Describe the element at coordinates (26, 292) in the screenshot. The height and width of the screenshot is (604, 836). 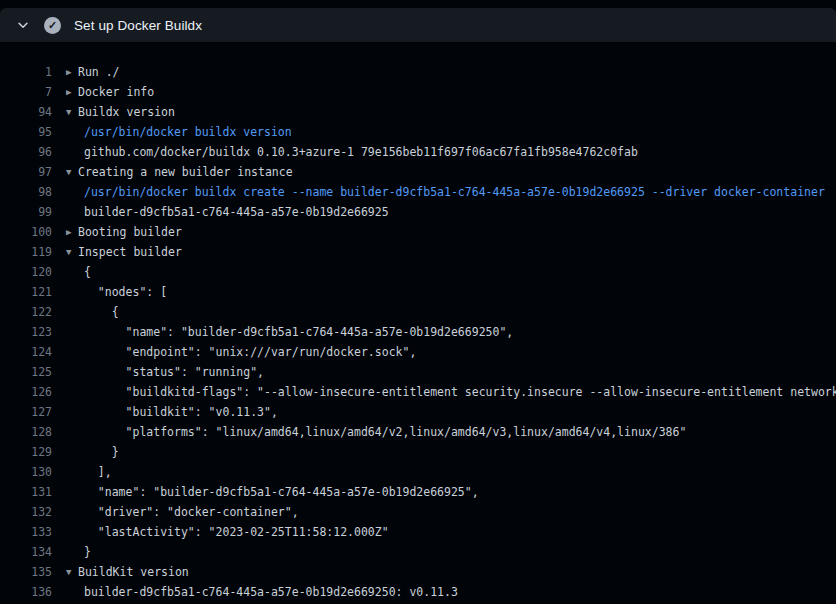
I see `line-number: 121` at that location.